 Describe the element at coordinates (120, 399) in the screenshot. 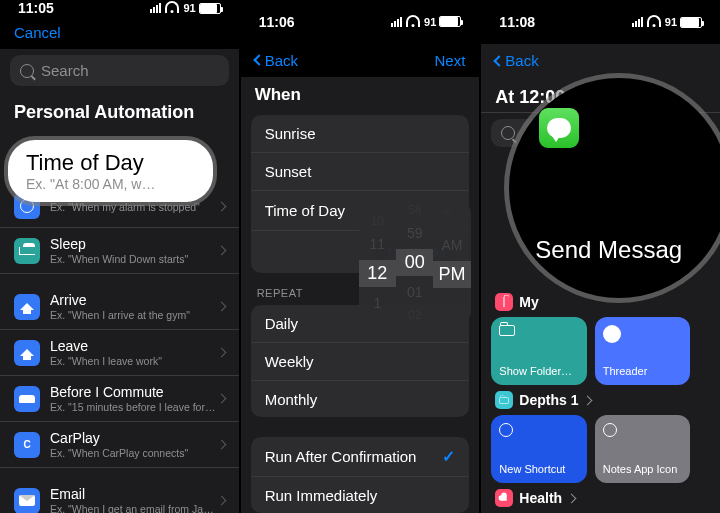

I see `trigger-row-commute: Before I CommuteEx. "15 minutes before I…` at that location.